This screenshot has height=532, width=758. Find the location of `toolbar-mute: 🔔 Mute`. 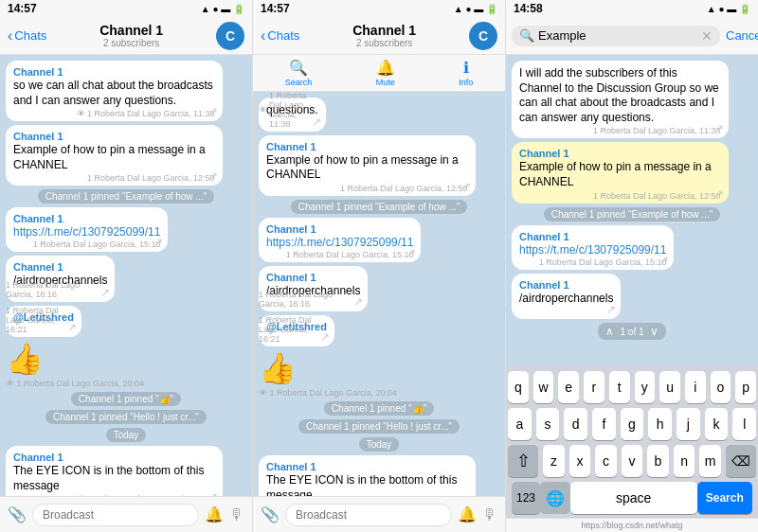

toolbar-mute: 🔔 Mute is located at coordinates (386, 73).